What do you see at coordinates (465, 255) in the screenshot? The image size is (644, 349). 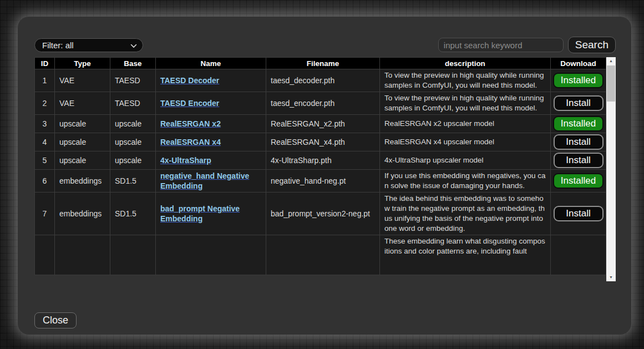 I see `cell-description: These embedding learn what disgusting co…` at bounding box center [465, 255].